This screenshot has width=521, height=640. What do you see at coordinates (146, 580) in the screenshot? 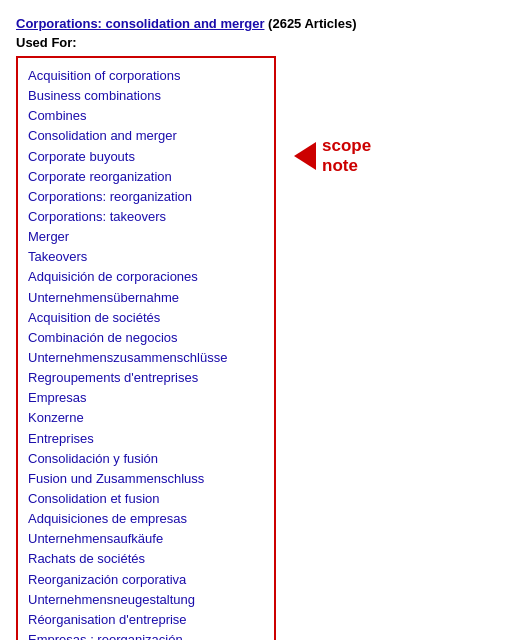
I see `list-item: Reorganización corporativa` at bounding box center [146, 580].